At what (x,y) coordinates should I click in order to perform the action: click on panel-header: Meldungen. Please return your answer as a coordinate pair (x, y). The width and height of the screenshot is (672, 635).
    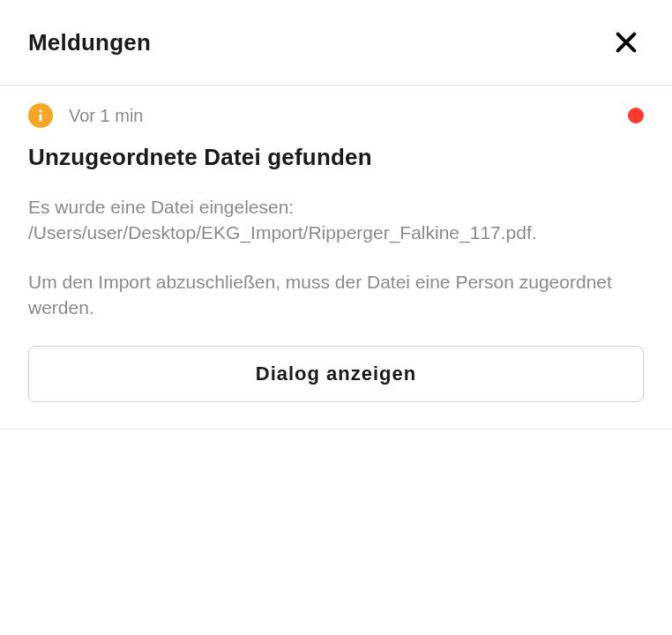
    Looking at the image, I should click on (336, 42).